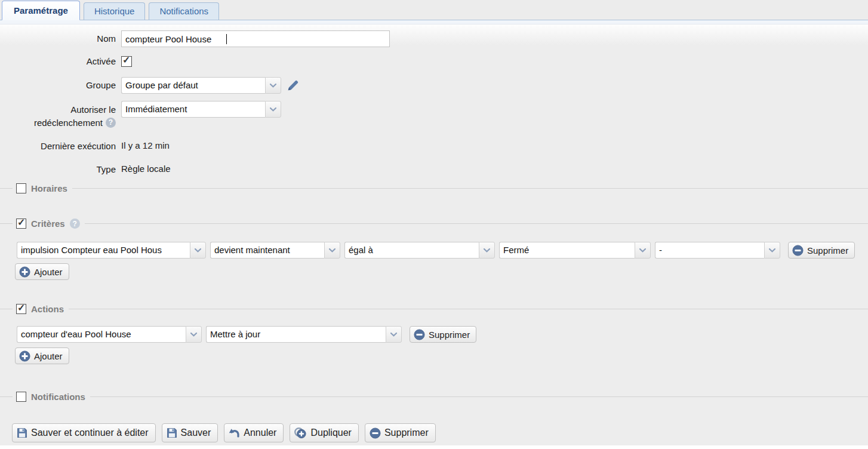 This screenshot has width=868, height=449. What do you see at coordinates (59, 396) in the screenshot?
I see `notifications-label: Notifications` at bounding box center [59, 396].